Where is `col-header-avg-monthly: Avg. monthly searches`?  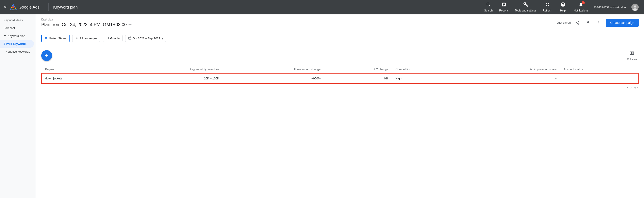 col-header-avg-monthly: Avg. monthly searches is located at coordinates (168, 69).